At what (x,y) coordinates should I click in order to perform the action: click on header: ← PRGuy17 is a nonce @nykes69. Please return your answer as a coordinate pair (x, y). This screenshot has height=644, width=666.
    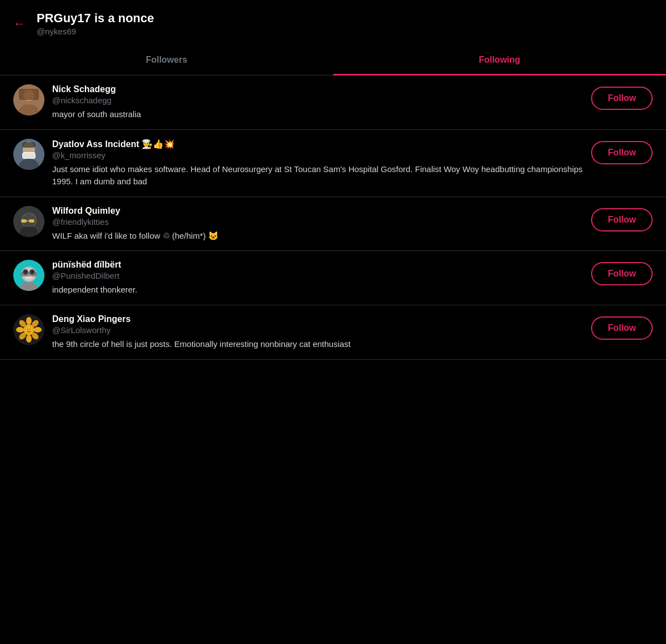
    Looking at the image, I should click on (333, 22).